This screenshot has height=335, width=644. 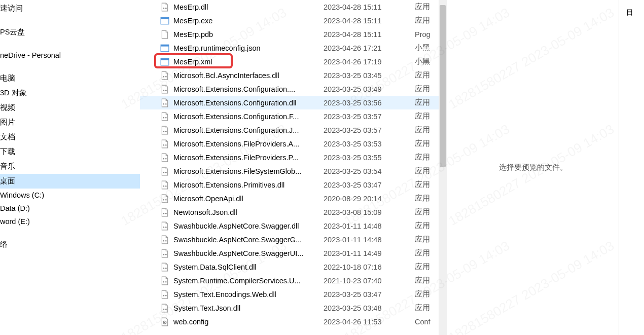 I want to click on file-date: 2023-03-25 03:57, so click(x=369, y=117).